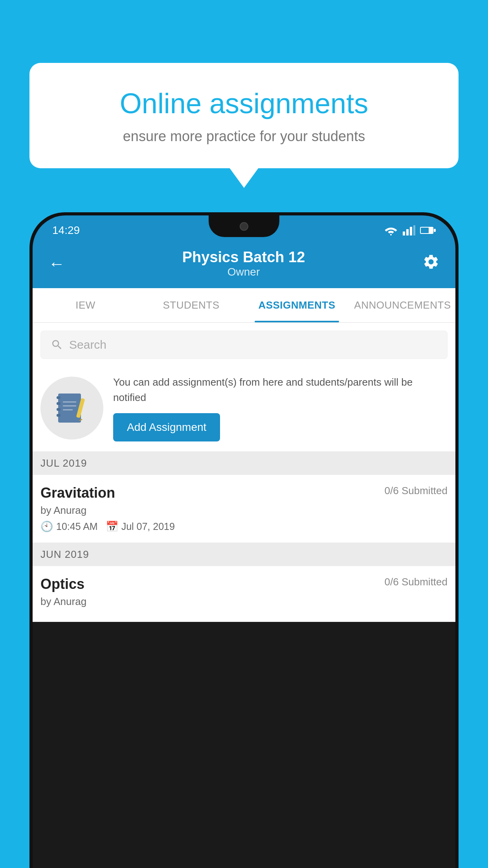 Image resolution: width=488 pixels, height=868 pixels. I want to click on assignment-by-optics: by Anurag, so click(244, 601).